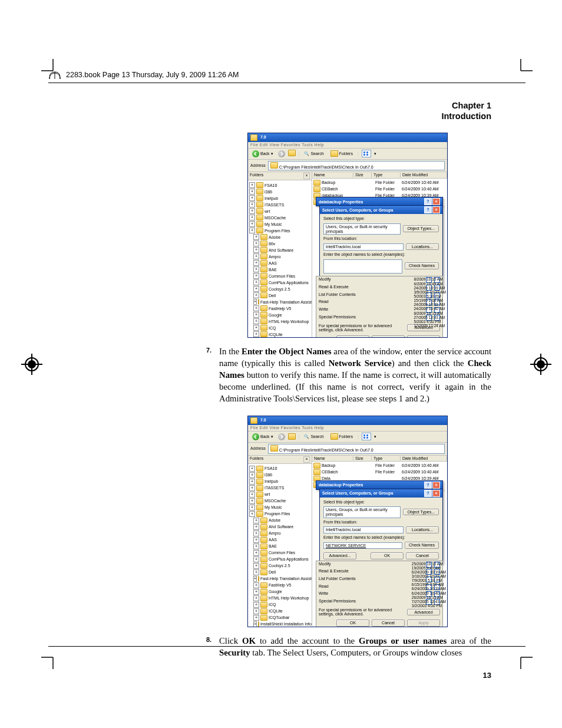 This screenshot has width=562, height=728. Describe the element at coordinates (422, 266) in the screenshot. I see `check-names-button: Check Names` at that location.